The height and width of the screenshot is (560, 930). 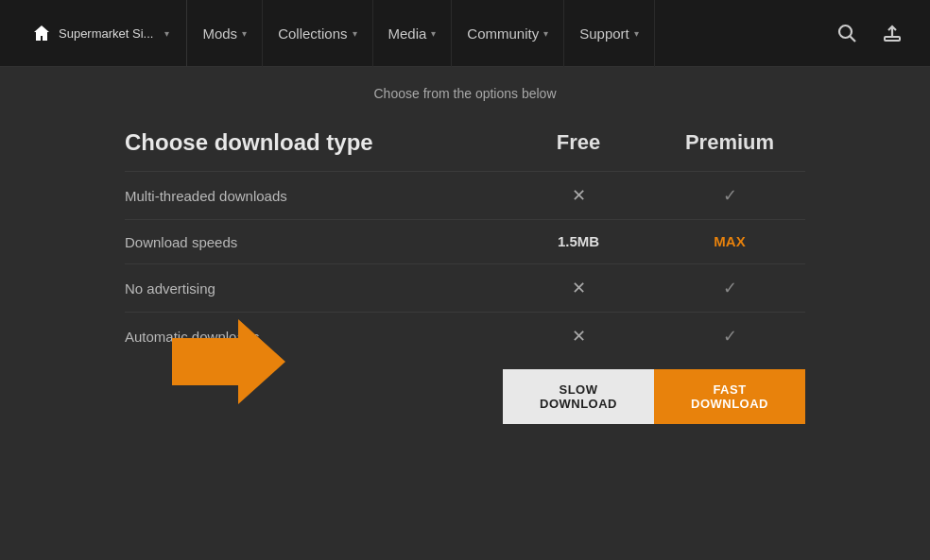 What do you see at coordinates (433, 34) in the screenshot?
I see `nav-media-chevron: ▾` at bounding box center [433, 34].